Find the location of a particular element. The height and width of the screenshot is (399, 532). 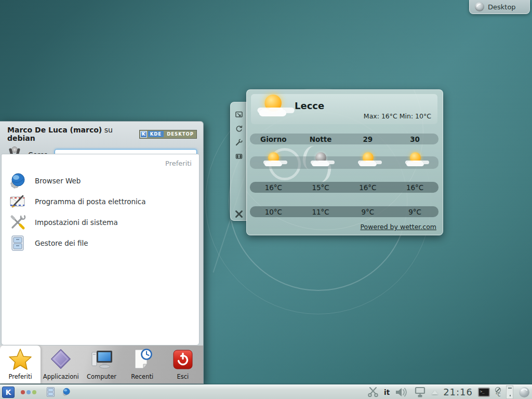

no-data-circle-icon is located at coordinates (498, 390).